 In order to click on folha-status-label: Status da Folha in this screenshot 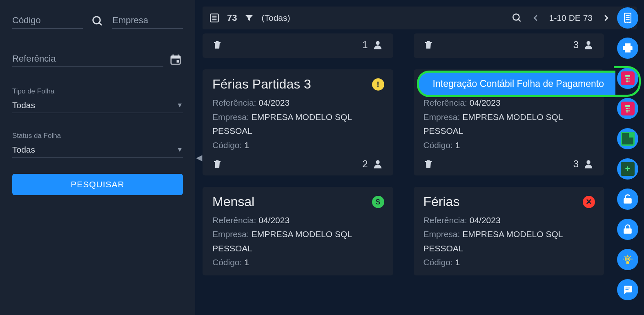, I will do `click(98, 136)`.